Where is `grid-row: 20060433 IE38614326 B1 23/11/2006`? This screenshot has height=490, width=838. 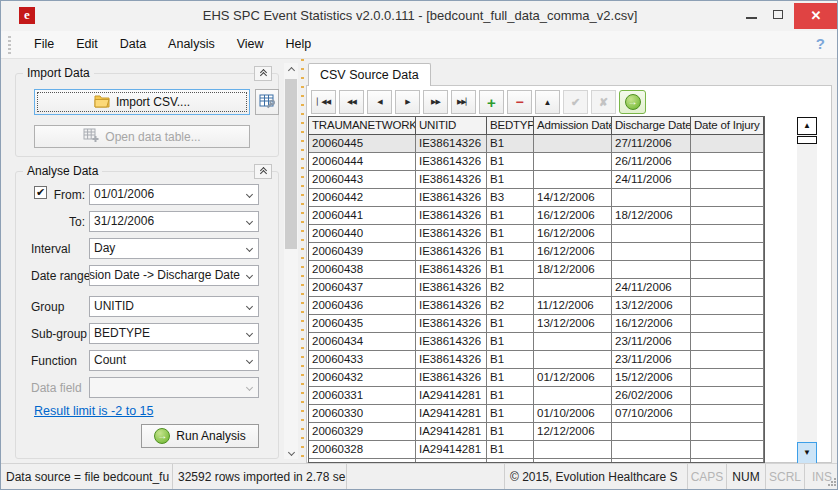
grid-row: 20060433 IE38614326 B1 23/11/2006 is located at coordinates (536, 360).